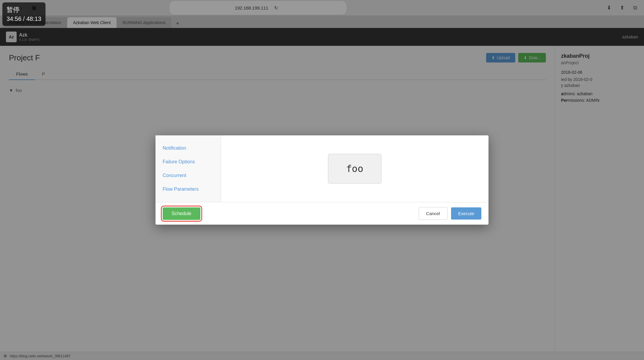 Image resolution: width=644 pixels, height=360 pixels. What do you see at coordinates (466, 214) in the screenshot?
I see `execute-button: Execute` at bounding box center [466, 214].